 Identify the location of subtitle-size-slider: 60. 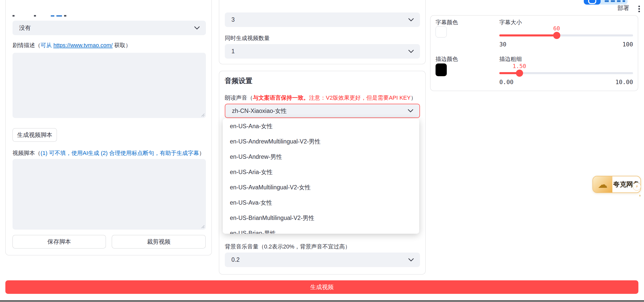
(566, 35).